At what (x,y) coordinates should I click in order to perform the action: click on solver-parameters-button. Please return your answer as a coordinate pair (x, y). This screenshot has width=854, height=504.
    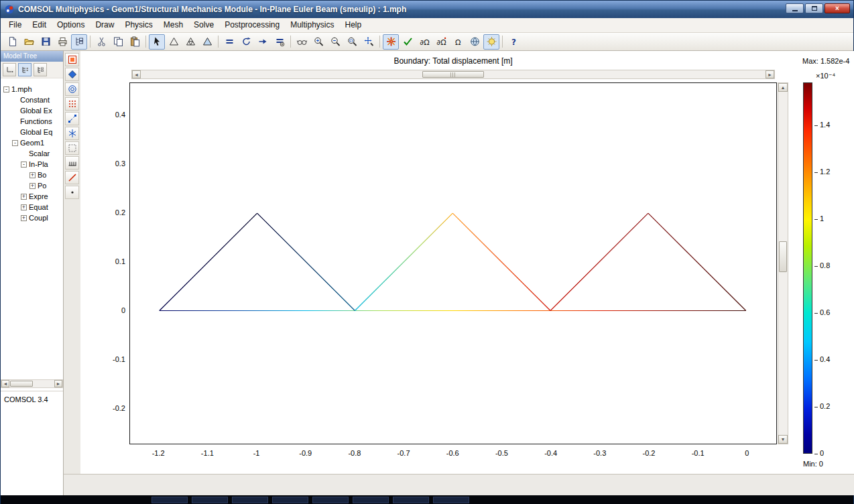
    Looking at the image, I should click on (280, 42).